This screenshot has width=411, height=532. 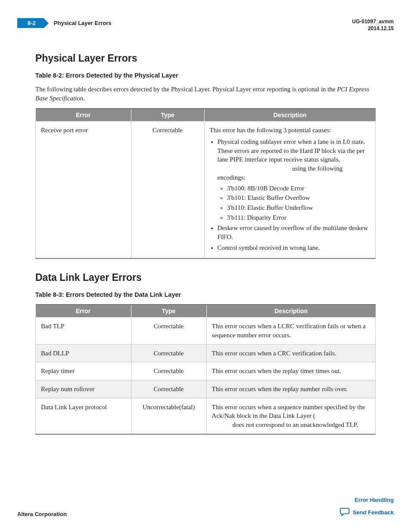 What do you see at coordinates (206, 94) in the screenshot?
I see `intro-paragraph: The following table describes errors det…` at bounding box center [206, 94].